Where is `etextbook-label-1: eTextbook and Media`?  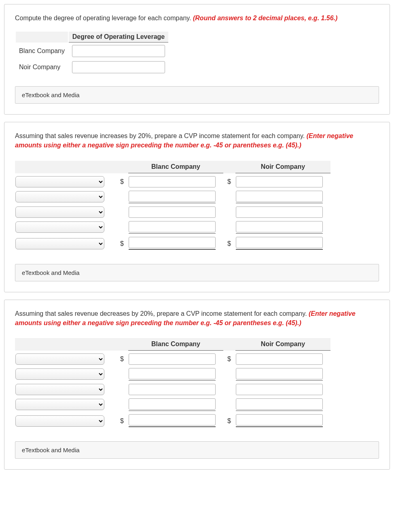 etextbook-label-1: eTextbook and Media is located at coordinates (51, 95).